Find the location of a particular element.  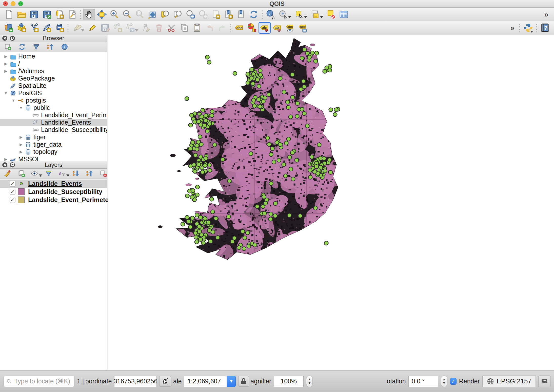

remove-layer-button is located at coordinates (103, 173).